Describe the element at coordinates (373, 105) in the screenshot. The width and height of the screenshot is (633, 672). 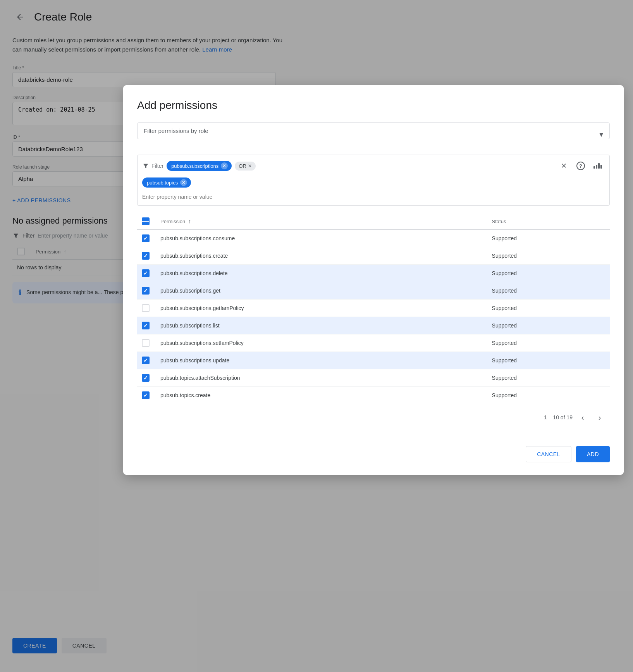
I see `modal-title: Add permissions` at that location.